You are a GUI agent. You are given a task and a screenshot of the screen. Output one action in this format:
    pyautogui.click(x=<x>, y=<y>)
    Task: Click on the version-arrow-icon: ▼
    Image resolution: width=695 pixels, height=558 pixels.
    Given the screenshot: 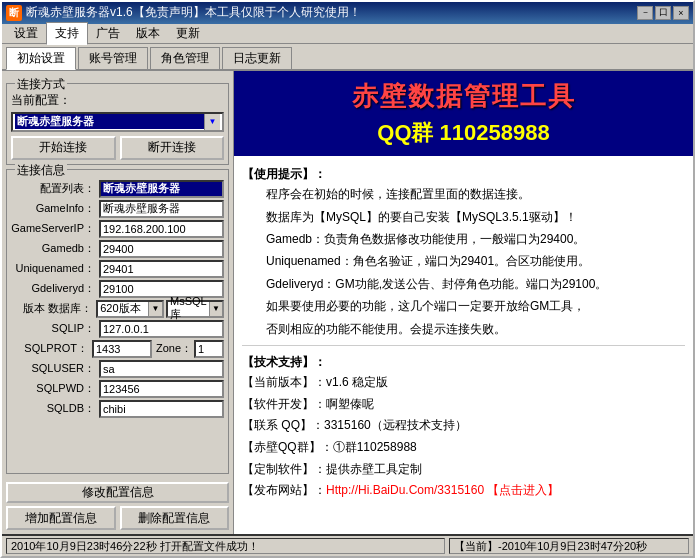 What is the action you would take?
    pyautogui.click(x=155, y=309)
    